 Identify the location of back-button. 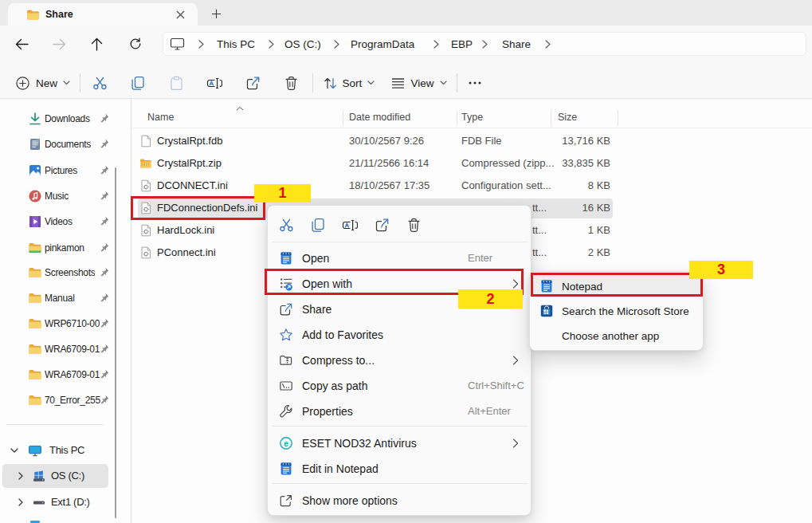
(22, 44).